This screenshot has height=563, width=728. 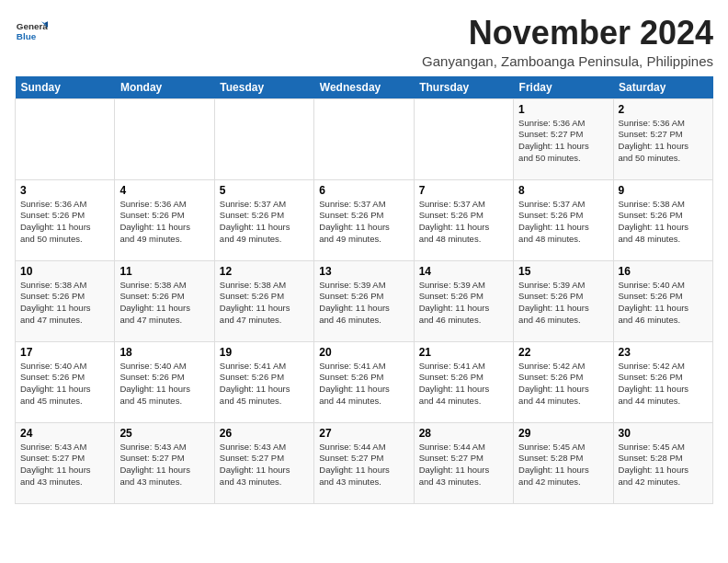 I want to click on day-cell: 14Sunrise: 5:39 AM Sunset: 5:26 PM Dayli…, so click(x=463, y=301).